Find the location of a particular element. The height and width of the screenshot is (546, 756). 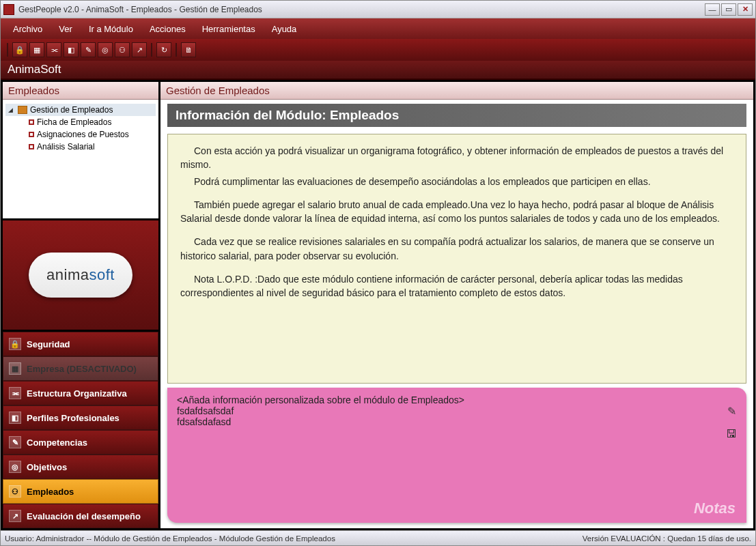

toolbar: 🔒 ▦ ⫘ ◧ ✎ ◎ ⚇ ↗ ↻ 🗎 is located at coordinates (378, 50).